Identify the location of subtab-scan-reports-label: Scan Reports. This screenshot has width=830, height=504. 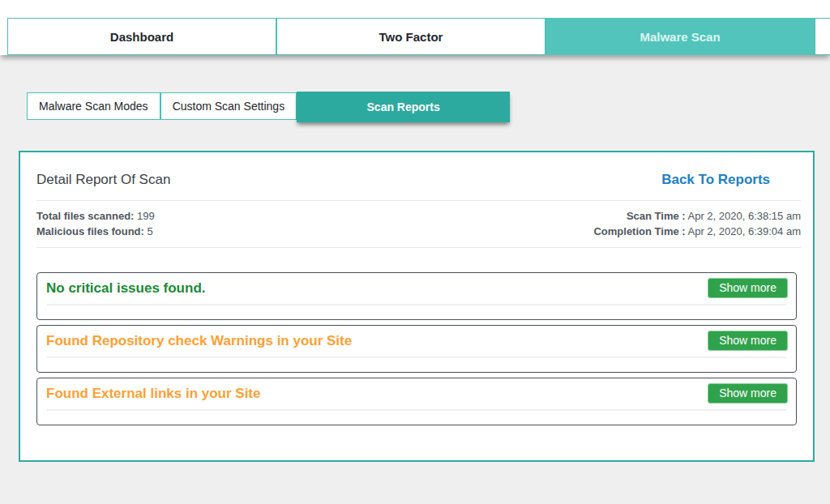
(404, 107).